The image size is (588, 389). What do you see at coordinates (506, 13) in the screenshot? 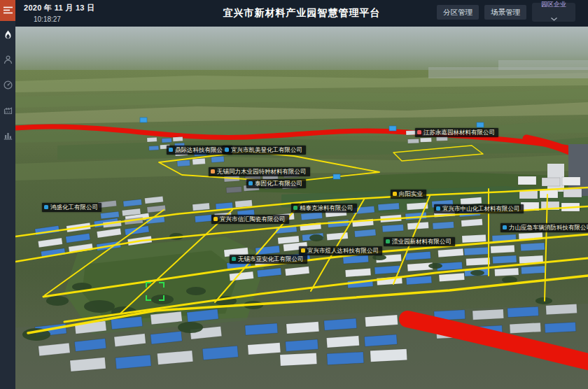
I see `header-actions: 分区管理 场景管理 园区企业` at bounding box center [506, 13].